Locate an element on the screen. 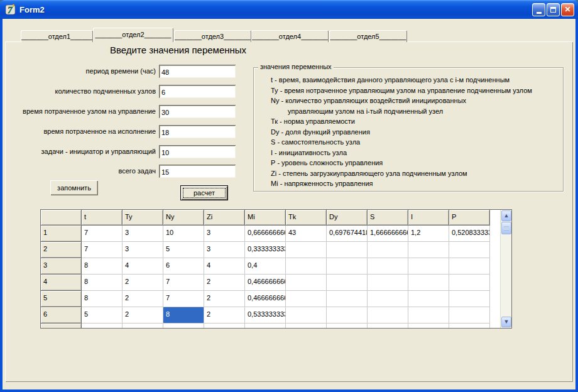 The image size is (578, 392). grid-cell: 43 is located at coordinates (307, 234).